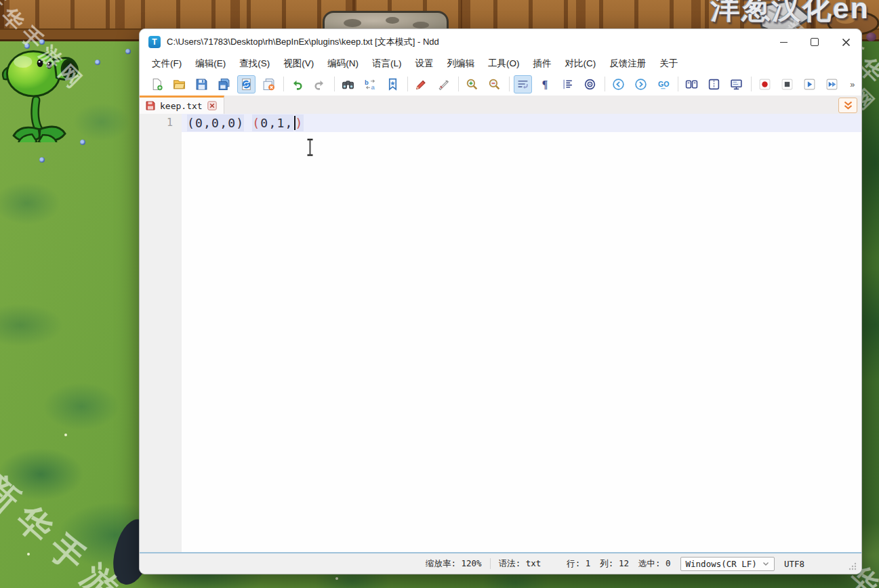  I want to click on status-column: 列: 12, so click(614, 564).